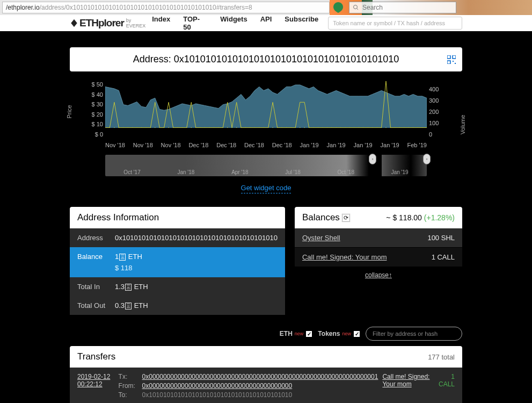 Image resolution: width=532 pixels, height=403 pixels. What do you see at coordinates (321, 218) in the screenshot?
I see `balances-title: Balances` at bounding box center [321, 218].